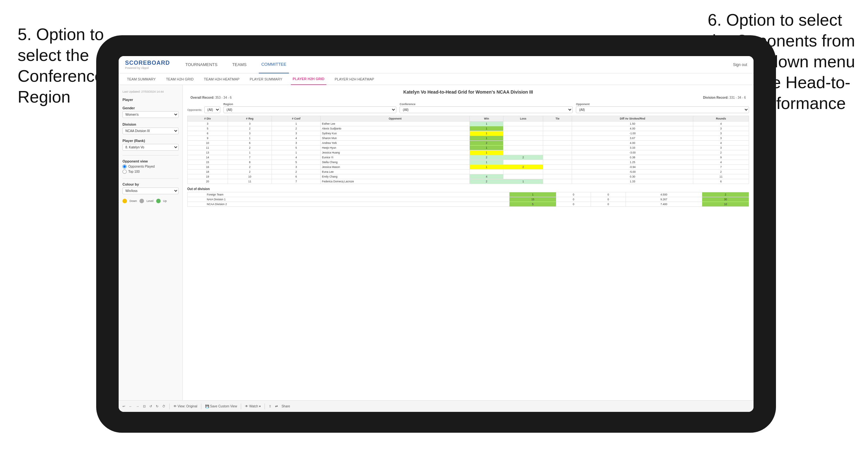 The width and height of the screenshot is (868, 467). Describe the element at coordinates (395, 158) in the screenshot. I see `cell-opponent: Eunice Yi` at that location.